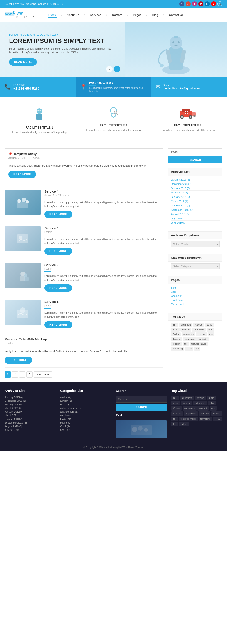 Image resolution: width=227 pixels, height=644 pixels. I want to click on footer-tag-edge-case: edge case, so click(191, 414).